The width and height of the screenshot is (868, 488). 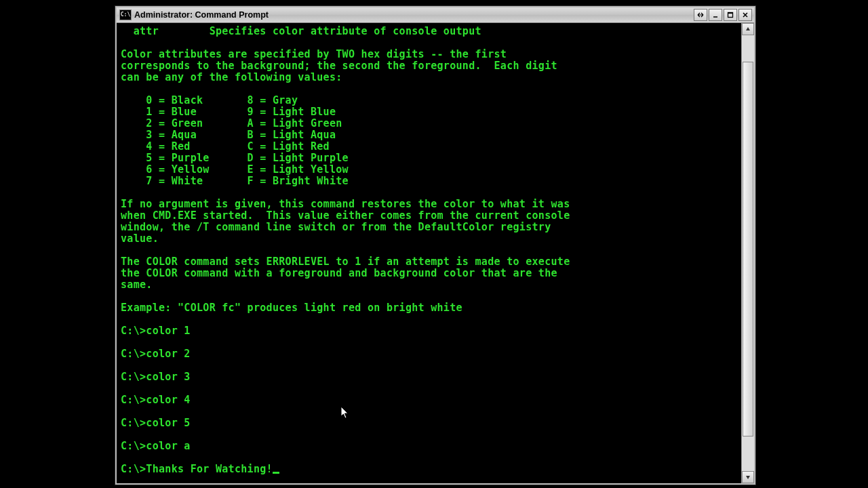 What do you see at coordinates (748, 253) in the screenshot?
I see `scrollbar-track` at bounding box center [748, 253].